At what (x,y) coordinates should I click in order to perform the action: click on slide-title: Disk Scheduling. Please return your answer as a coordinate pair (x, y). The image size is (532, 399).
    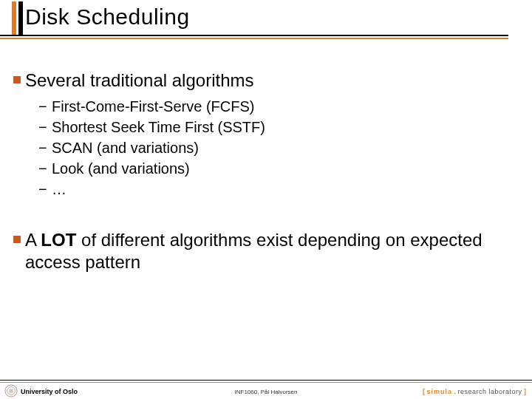
    Looking at the image, I should click on (108, 17).